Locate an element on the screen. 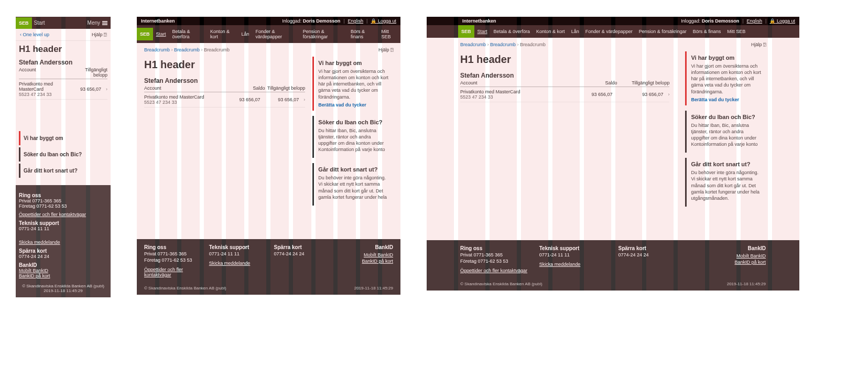  crumb-c: Breadcrumb is located at coordinates (217, 50).